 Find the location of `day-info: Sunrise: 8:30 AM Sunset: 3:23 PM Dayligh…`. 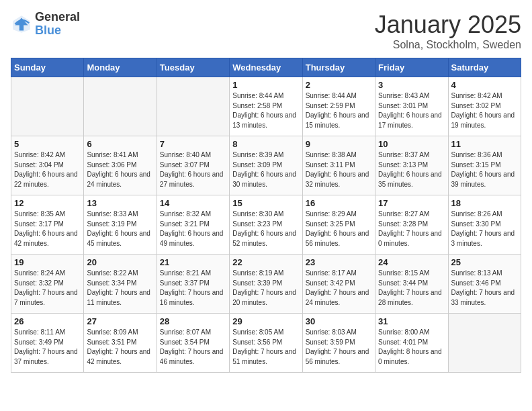

day-info: Sunrise: 8:30 AM Sunset: 3:23 PM Dayligh… is located at coordinates (266, 229).